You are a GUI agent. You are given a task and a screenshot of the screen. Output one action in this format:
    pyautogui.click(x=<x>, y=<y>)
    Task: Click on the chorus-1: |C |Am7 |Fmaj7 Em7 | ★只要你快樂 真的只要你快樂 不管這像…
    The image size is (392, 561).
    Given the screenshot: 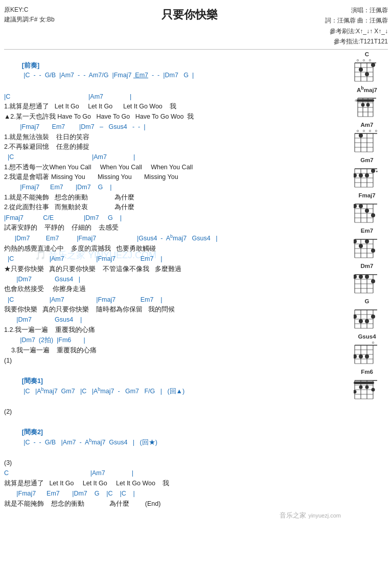 What is the action you would take?
    pyautogui.click(x=174, y=264)
    